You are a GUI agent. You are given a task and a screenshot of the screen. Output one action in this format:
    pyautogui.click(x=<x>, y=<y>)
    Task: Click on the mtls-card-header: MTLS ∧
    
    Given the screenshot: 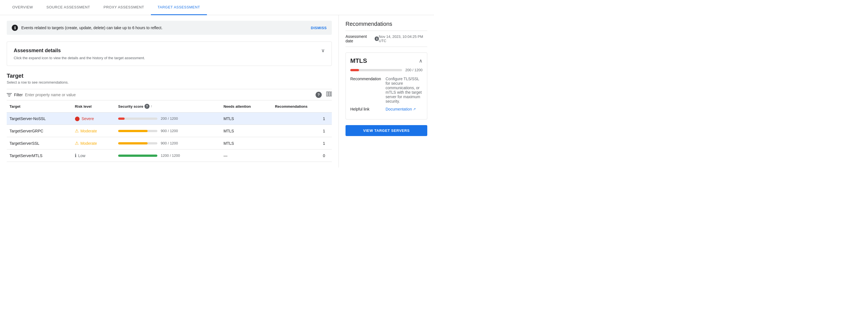 What is the action you would take?
    pyautogui.click(x=386, y=61)
    